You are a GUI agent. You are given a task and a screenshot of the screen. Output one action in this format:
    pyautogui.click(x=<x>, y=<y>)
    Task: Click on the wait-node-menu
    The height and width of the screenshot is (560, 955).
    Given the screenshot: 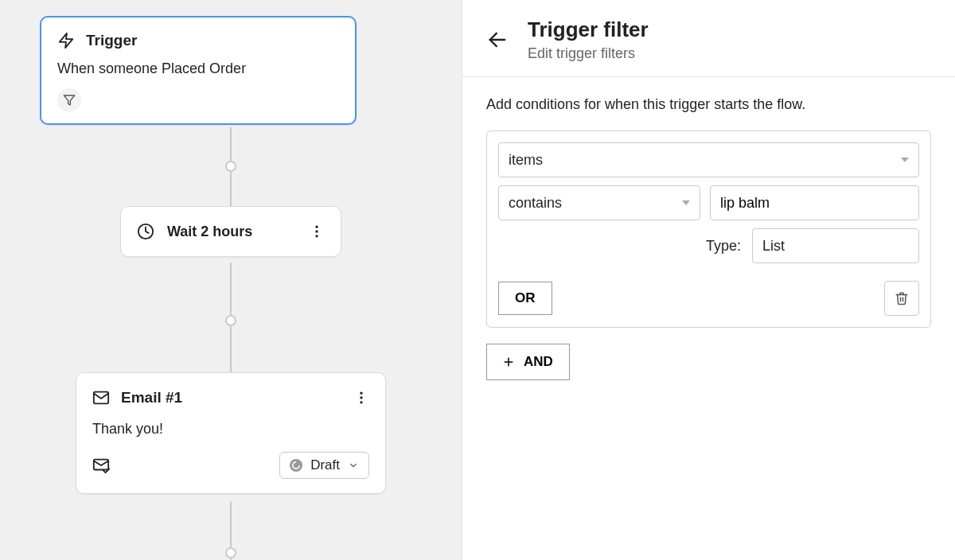 What is the action you would take?
    pyautogui.click(x=317, y=231)
    